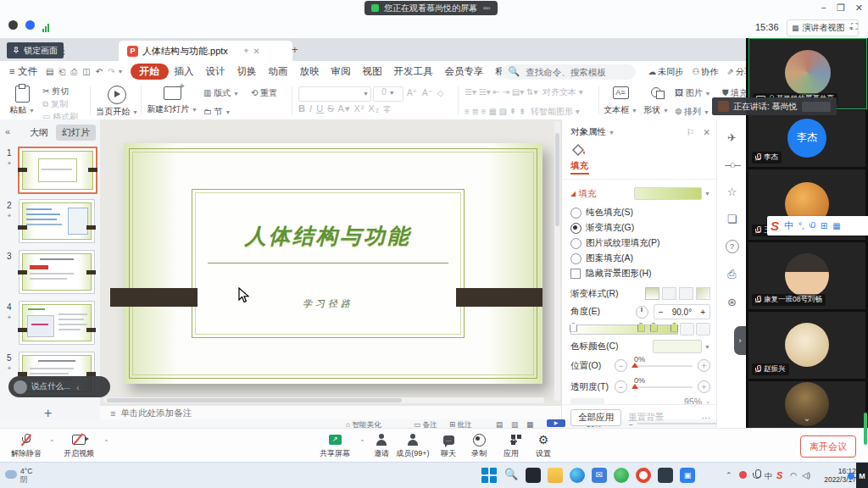 Image resolution: width=868 pixels, height=488 pixels. I want to click on gradient-stop-bar, so click(624, 330).